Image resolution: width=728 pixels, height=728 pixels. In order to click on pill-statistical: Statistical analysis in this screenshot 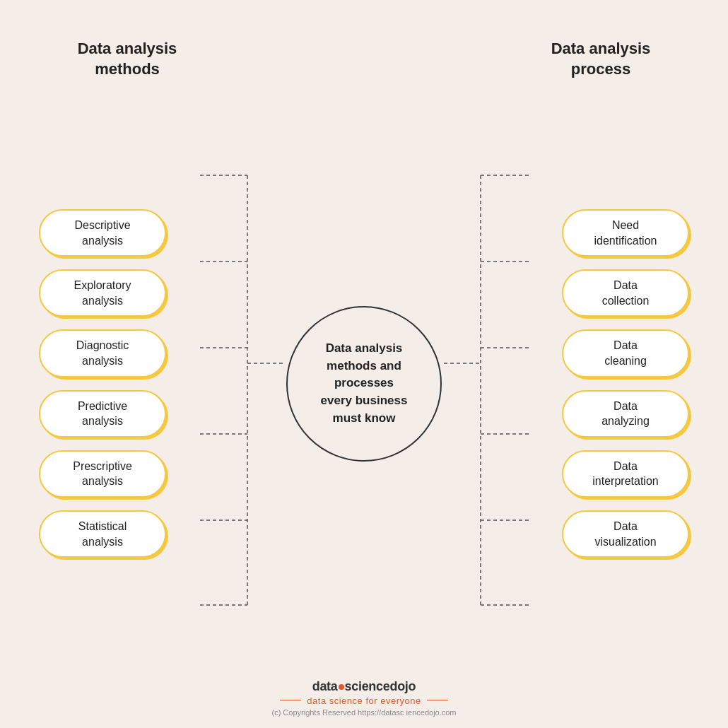, I will do `click(102, 534)`.